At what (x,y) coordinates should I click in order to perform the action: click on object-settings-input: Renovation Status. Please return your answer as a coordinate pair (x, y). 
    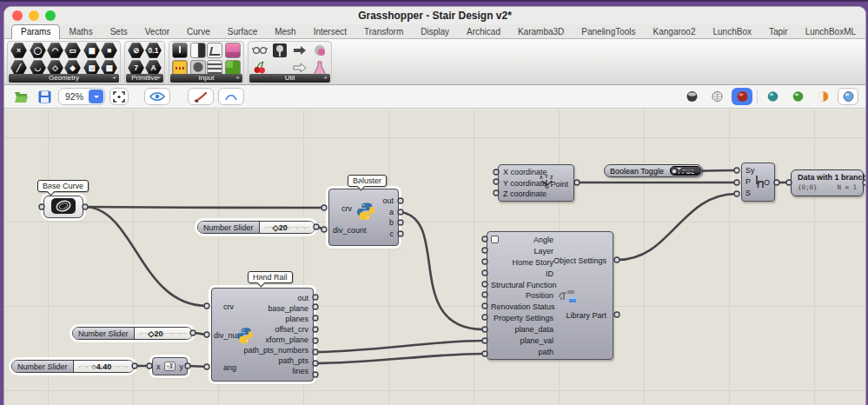
    Looking at the image, I should click on (522, 307).